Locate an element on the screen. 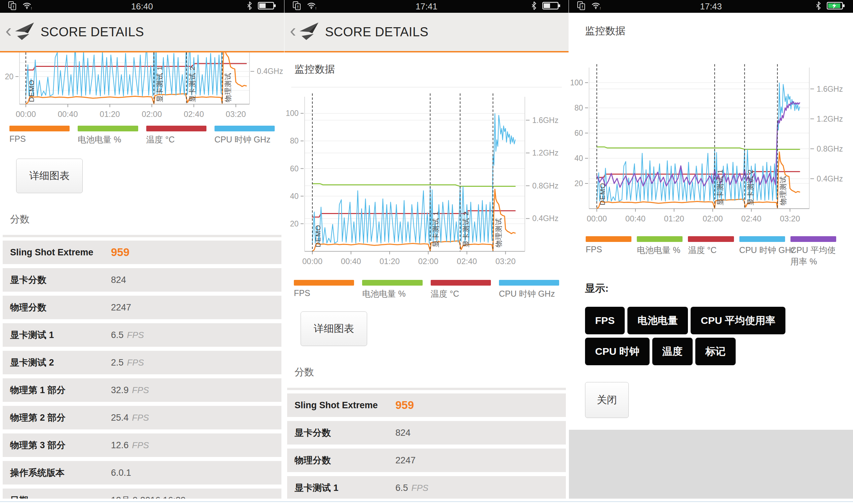 This screenshot has width=853, height=504. toggle-temp-button: 温度 is located at coordinates (672, 351).